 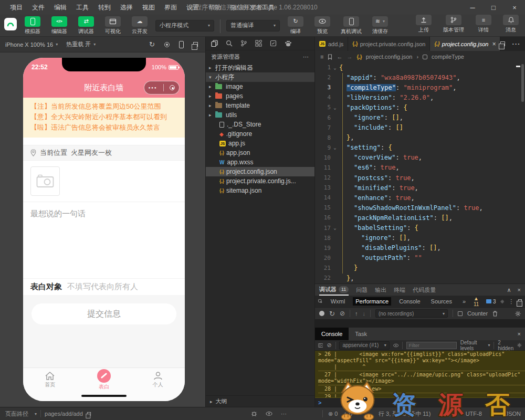 What do you see at coordinates (372, 301) in the screenshot?
I see `tab-performance: Performance` at bounding box center [372, 301].